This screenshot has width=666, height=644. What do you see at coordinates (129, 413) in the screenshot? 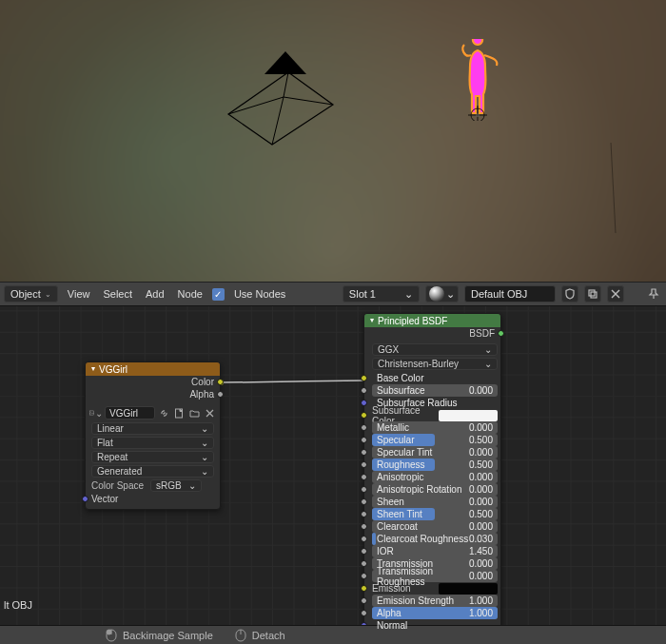
I see `image-name-field: VGGirl` at bounding box center [129, 413].